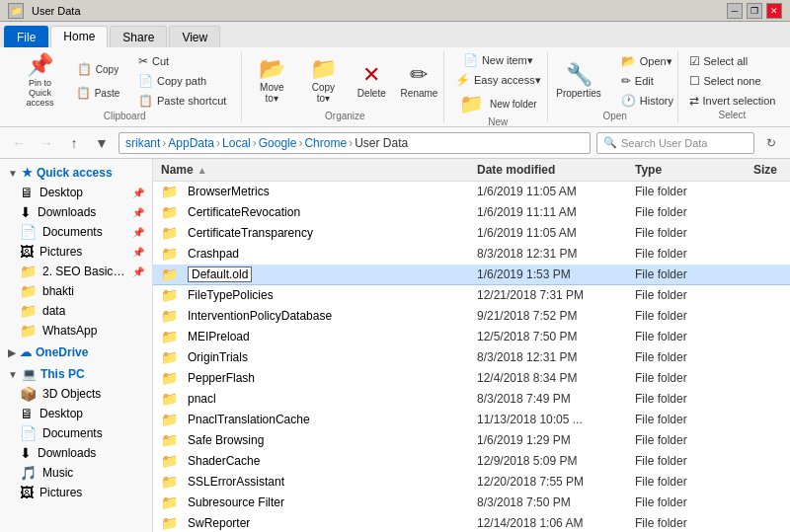 This screenshot has width=790, height=532. I want to click on table-row: 📁 SSLErrorAssistant 12/20/2018 7:55 PM F…, so click(472, 482).